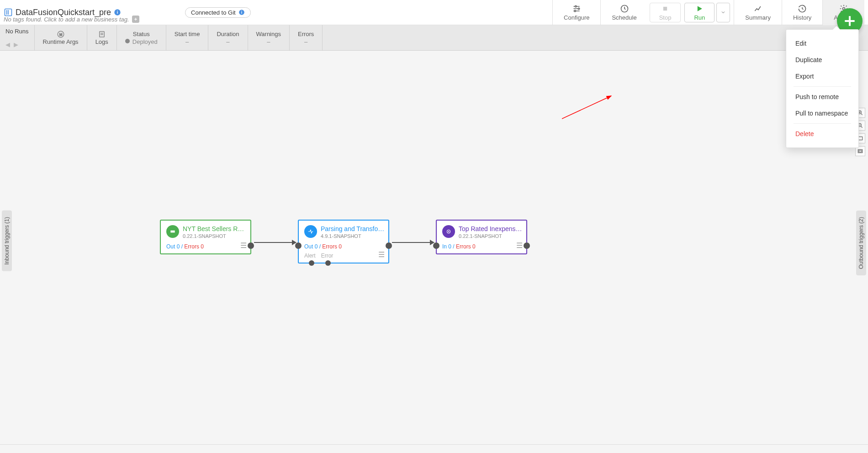 This screenshot has height=453, width=868. What do you see at coordinates (577, 13) in the screenshot?
I see `configure-button: Configure` at bounding box center [577, 13].